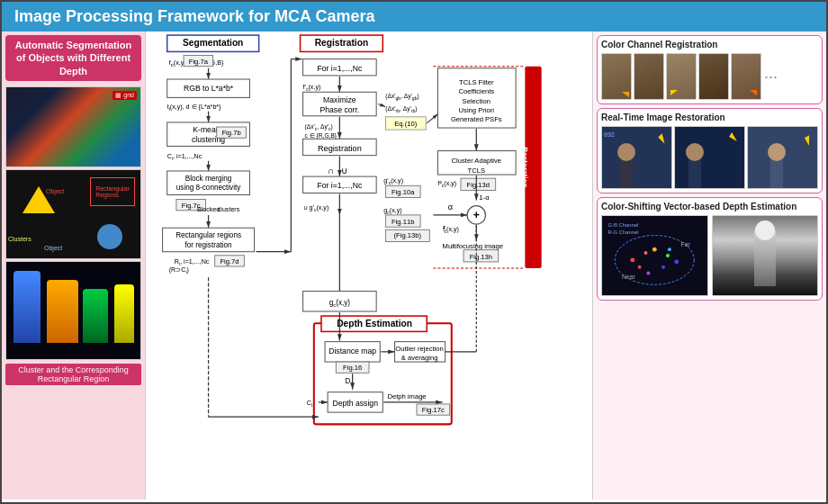  What do you see at coordinates (477, 160) in the screenshot?
I see `svg-text: Cluster Adaptive` at bounding box center [477, 160].